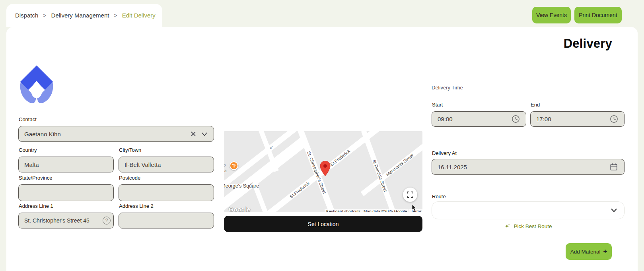  What do you see at coordinates (533, 226) in the screenshot?
I see `pick-best-route-label: Pick Best Route` at bounding box center [533, 226].